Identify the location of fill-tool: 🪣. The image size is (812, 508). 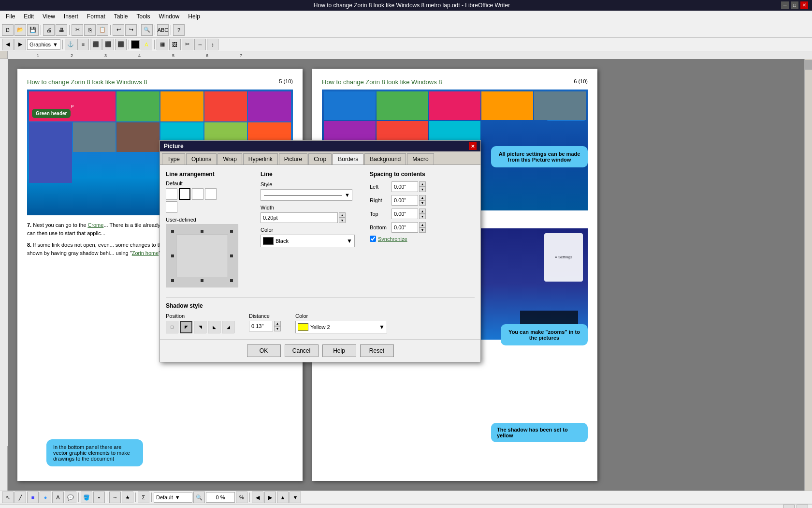
(87, 497).